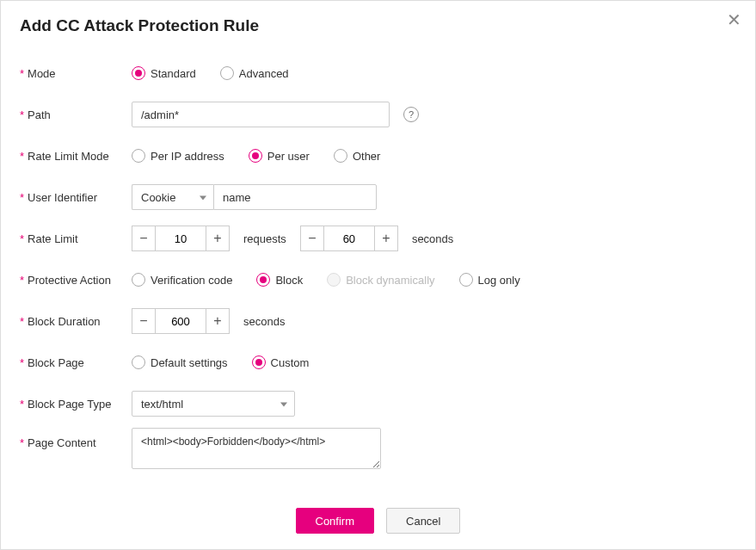 The image size is (756, 550). What do you see at coordinates (191, 281) in the screenshot?
I see `radio-label: Verification code` at bounding box center [191, 281].